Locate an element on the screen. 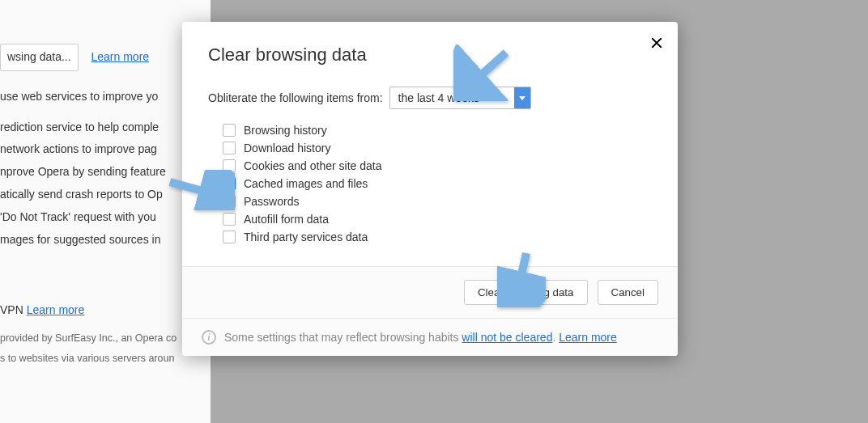 Image resolution: width=868 pixels, height=423 pixels. info-prefix: Some settings that may reflect browsing … is located at coordinates (343, 337).